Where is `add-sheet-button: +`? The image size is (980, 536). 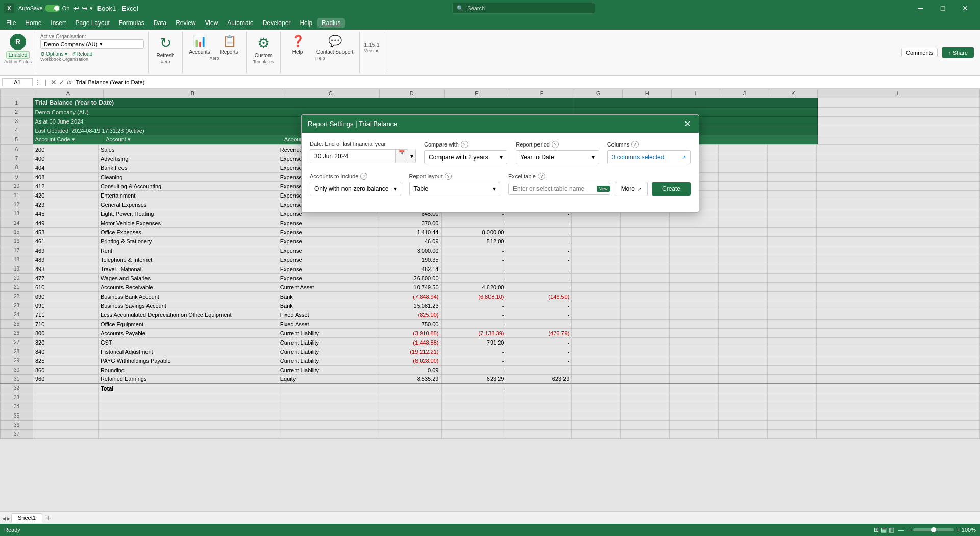 add-sheet-button: + is located at coordinates (48, 518).